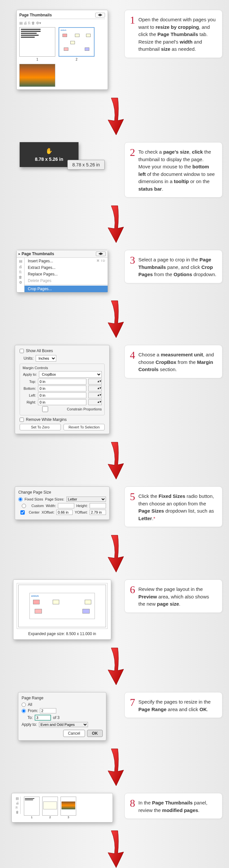 The image size is (229, 868). I want to click on step-text: Click the Fixed Sizes radio button, then…, so click(178, 507).